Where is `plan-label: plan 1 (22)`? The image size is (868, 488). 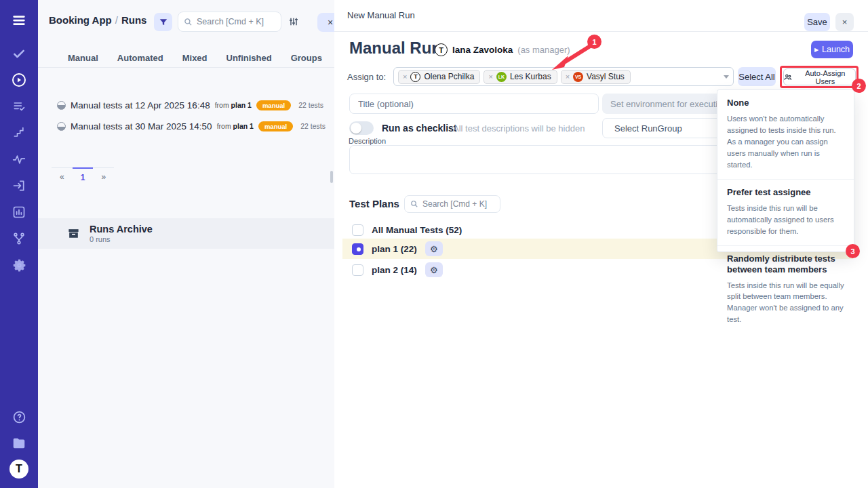 plan-label: plan 1 (22) is located at coordinates (395, 249).